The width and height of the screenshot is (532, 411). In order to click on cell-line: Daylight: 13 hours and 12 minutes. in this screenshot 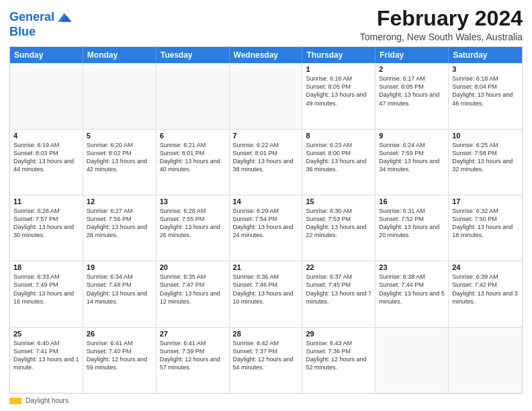, I will do `click(193, 298)`.